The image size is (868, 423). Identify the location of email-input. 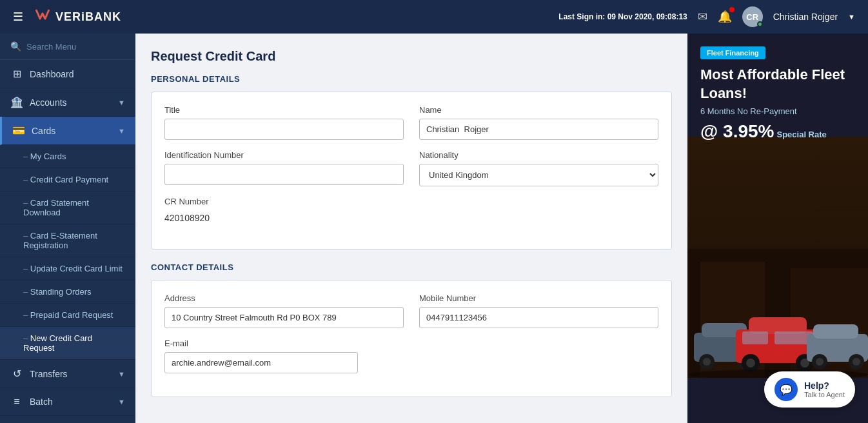
(261, 362).